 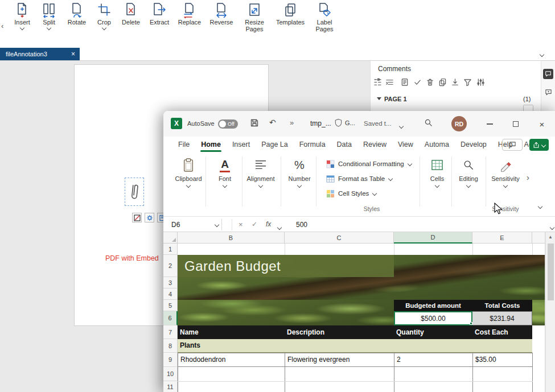 I want to click on cell-styles-button: Cell Styles, so click(x=352, y=193).